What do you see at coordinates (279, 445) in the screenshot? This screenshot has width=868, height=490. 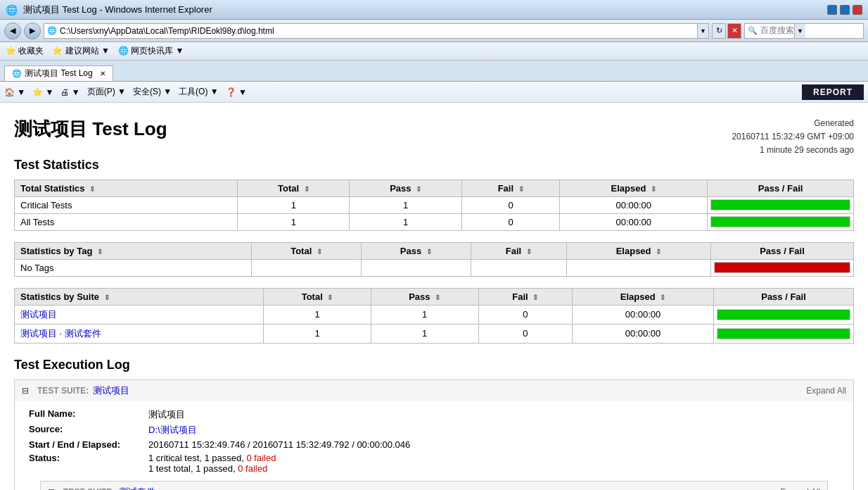 I see `start-value: 20160711 15:32:49.746 / 20160711 15:32:4…` at bounding box center [279, 445].